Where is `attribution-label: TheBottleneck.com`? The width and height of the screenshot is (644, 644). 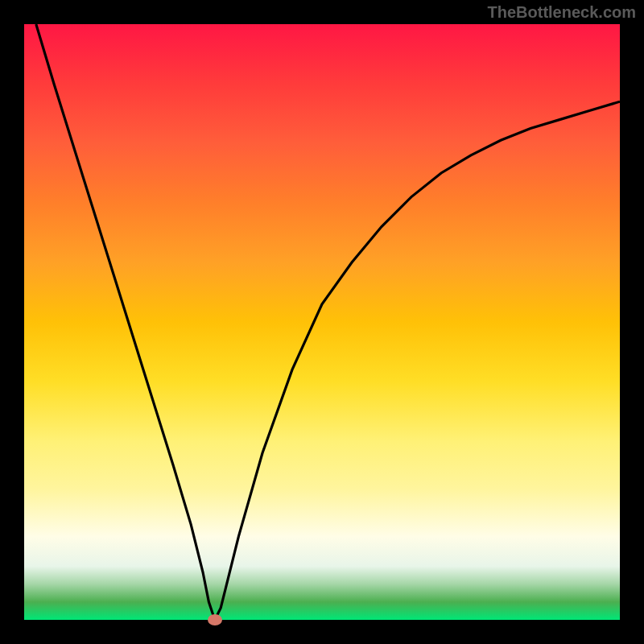
attribution-label: TheBottleneck.com is located at coordinates (562, 13).